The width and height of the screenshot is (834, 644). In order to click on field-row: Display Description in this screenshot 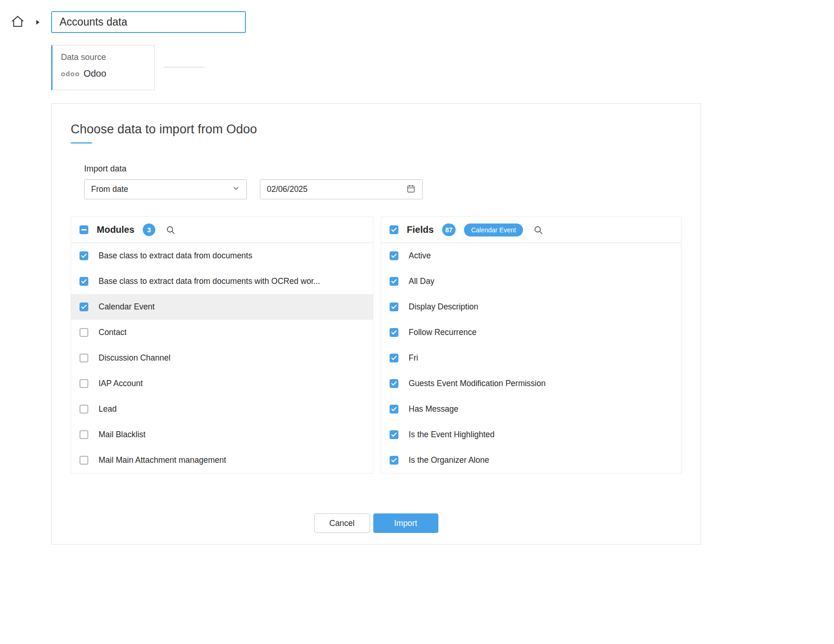, I will do `click(531, 307)`.